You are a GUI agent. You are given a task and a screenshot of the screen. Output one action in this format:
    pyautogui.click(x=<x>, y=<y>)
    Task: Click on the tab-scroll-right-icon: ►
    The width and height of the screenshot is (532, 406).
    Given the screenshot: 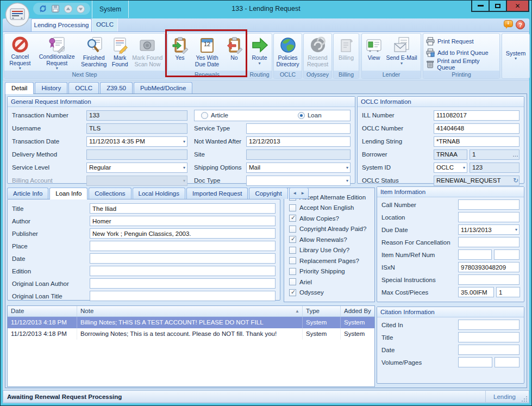 What is the action you would take?
    pyautogui.click(x=303, y=193)
    